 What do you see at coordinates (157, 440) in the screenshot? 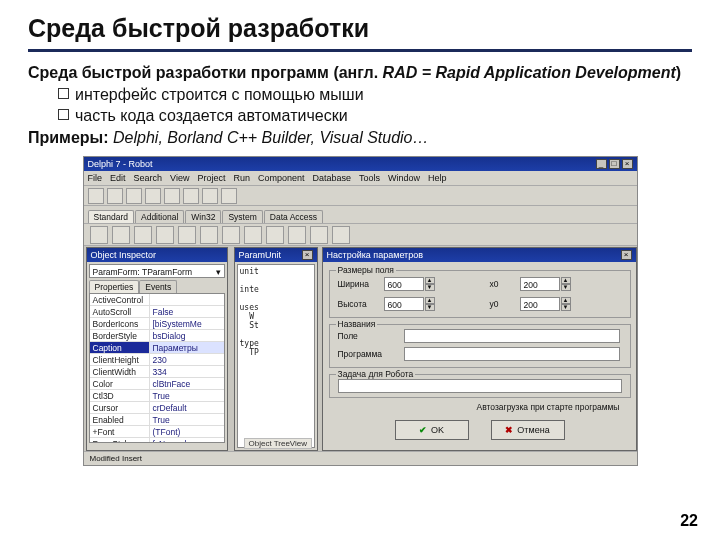
I see `oi-row: FormStylefsNormal` at bounding box center [157, 440].